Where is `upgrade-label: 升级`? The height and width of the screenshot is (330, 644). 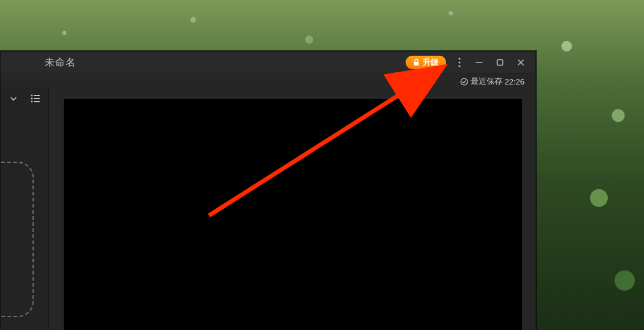 upgrade-label: 升级 is located at coordinates (431, 62).